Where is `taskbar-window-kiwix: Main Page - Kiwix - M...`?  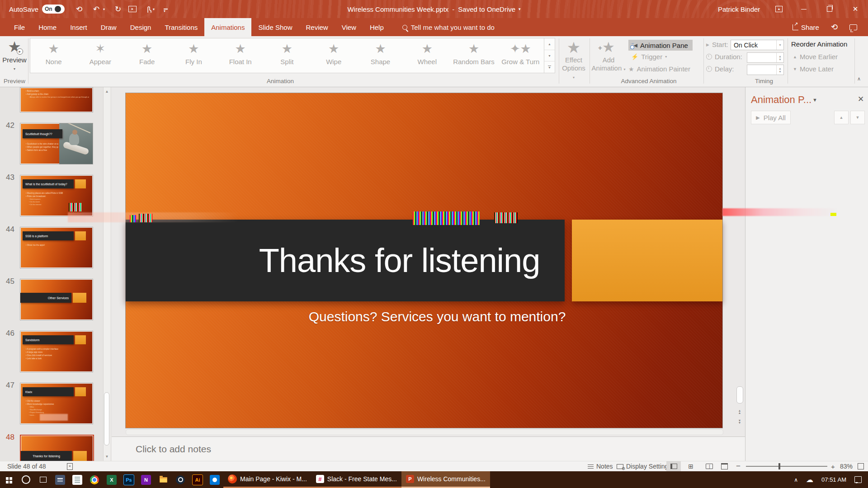
taskbar-window-kiwix: Main Page - Kiwix - M... is located at coordinates (268, 480).